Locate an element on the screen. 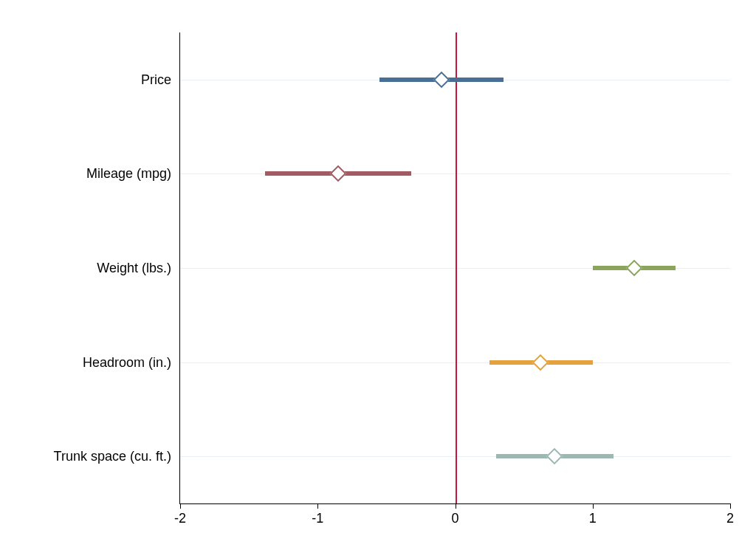  x-tick-label: 1 is located at coordinates (593, 515).